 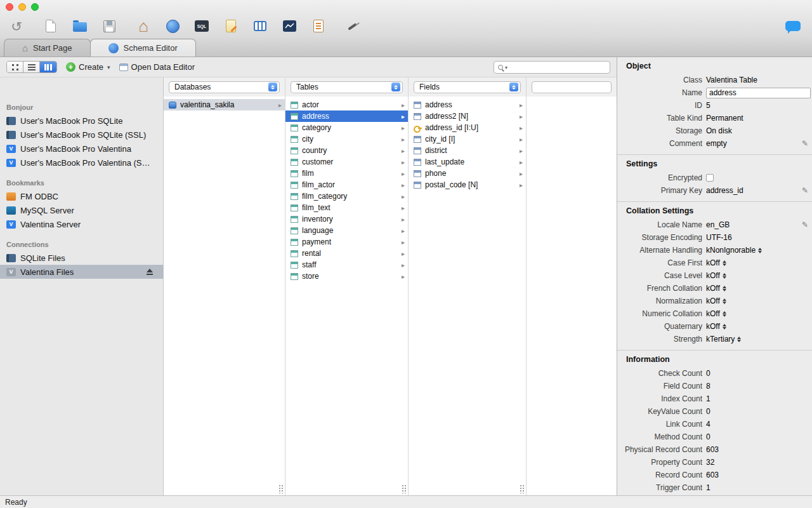 What do you see at coordinates (173, 26) in the screenshot?
I see `valentina-button` at bounding box center [173, 26].